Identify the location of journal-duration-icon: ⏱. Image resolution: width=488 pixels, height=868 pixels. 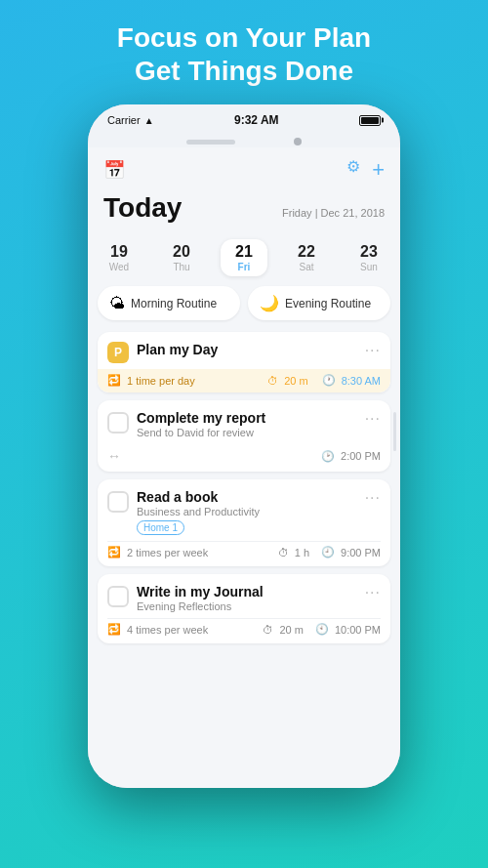
(267, 630).